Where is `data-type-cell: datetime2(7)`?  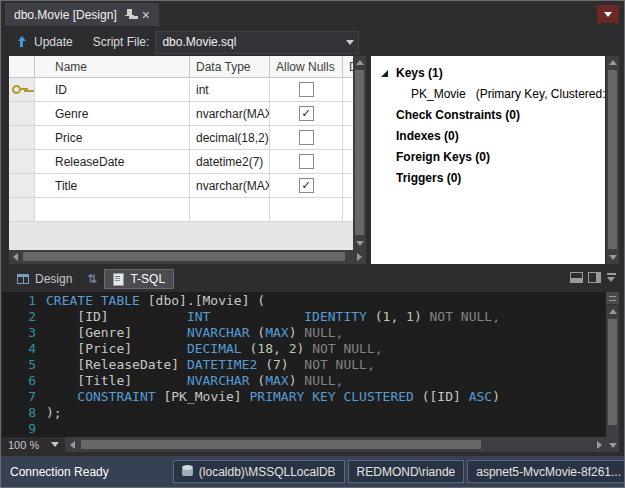
data-type-cell: datetime2(7) is located at coordinates (230, 162).